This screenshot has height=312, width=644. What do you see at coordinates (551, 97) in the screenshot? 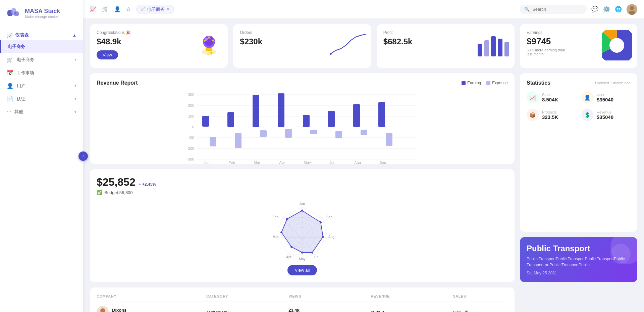
I see `stat-sales: 📈 Sales 8.504K` at bounding box center [551, 97].